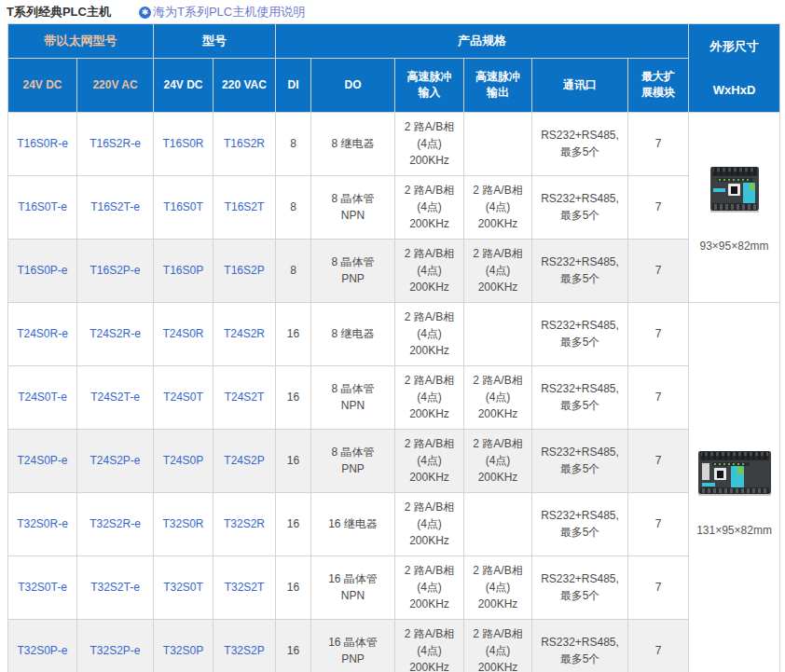 This screenshot has height=672, width=785. I want to click on column-header-24vdc: 24V DC, so click(184, 85).